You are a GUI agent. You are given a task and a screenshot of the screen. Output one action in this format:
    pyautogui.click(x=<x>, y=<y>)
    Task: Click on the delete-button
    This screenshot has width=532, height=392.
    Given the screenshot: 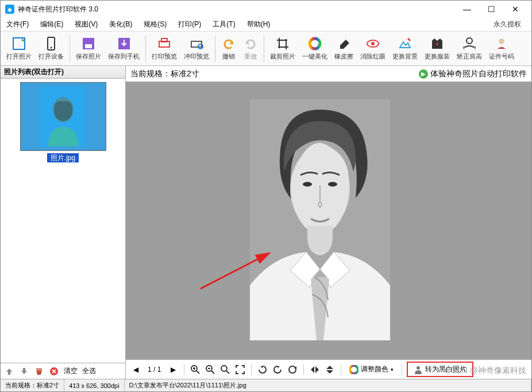 What is the action you would take?
    pyautogui.click(x=39, y=371)
    